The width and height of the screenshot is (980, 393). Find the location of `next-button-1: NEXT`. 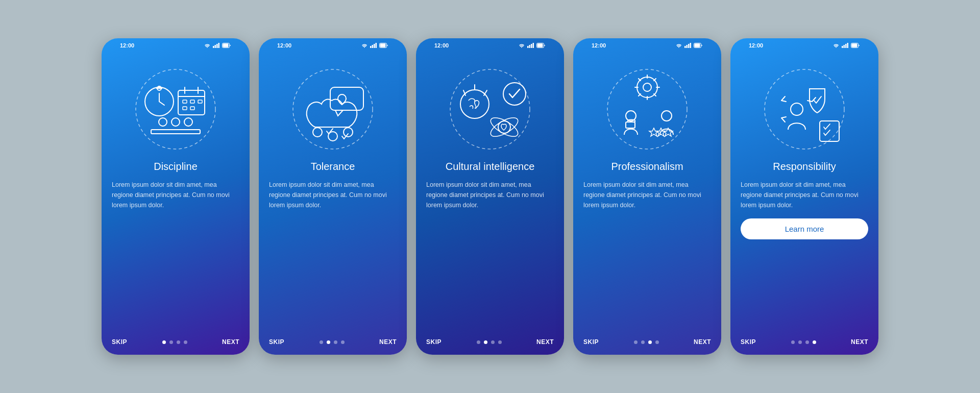

next-button-1: NEXT is located at coordinates (231, 342).